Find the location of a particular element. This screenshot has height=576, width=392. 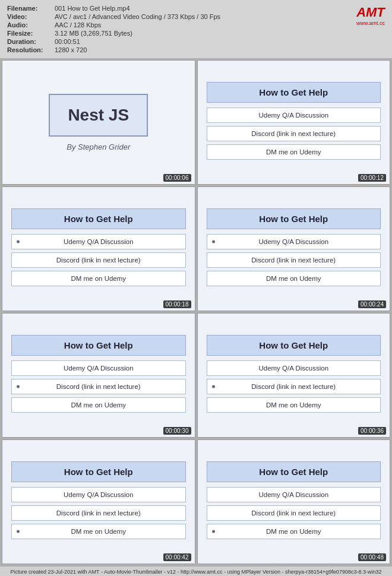

help-btn-6-1: Udemy Q/A Discussion is located at coordinates (294, 495).